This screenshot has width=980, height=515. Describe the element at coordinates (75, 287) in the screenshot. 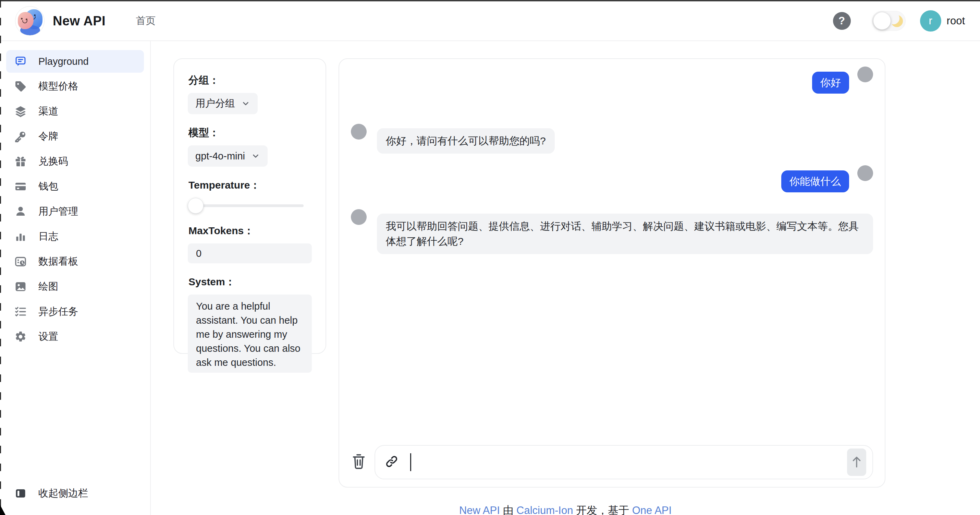

I see `sidebar-item-drawing: 绘图` at that location.